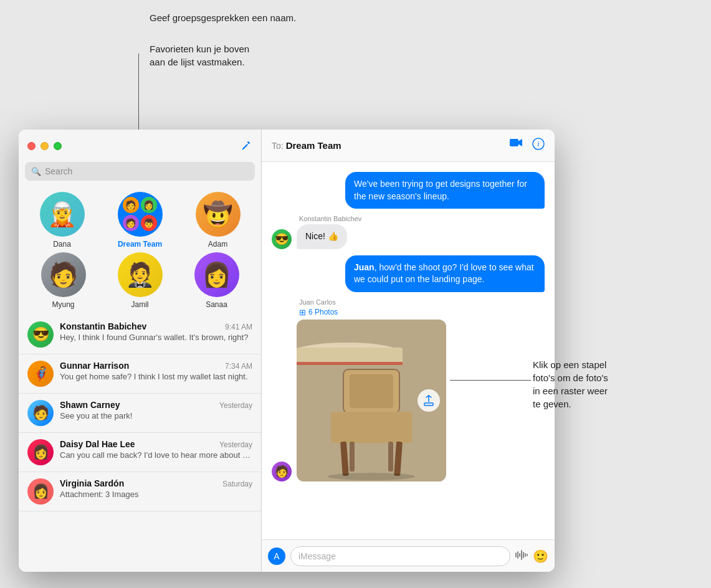 Image resolution: width=711 pixels, height=588 pixels. What do you see at coordinates (36, 172) in the screenshot?
I see `search-icon: 🔍` at bounding box center [36, 172].